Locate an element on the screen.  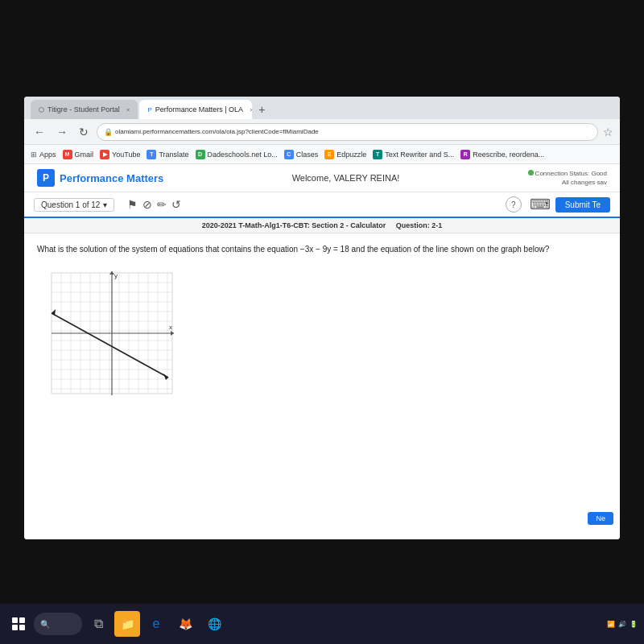
tab-student-portal: ⬡ Titigre - Student Portal × is located at coordinates (84, 109).